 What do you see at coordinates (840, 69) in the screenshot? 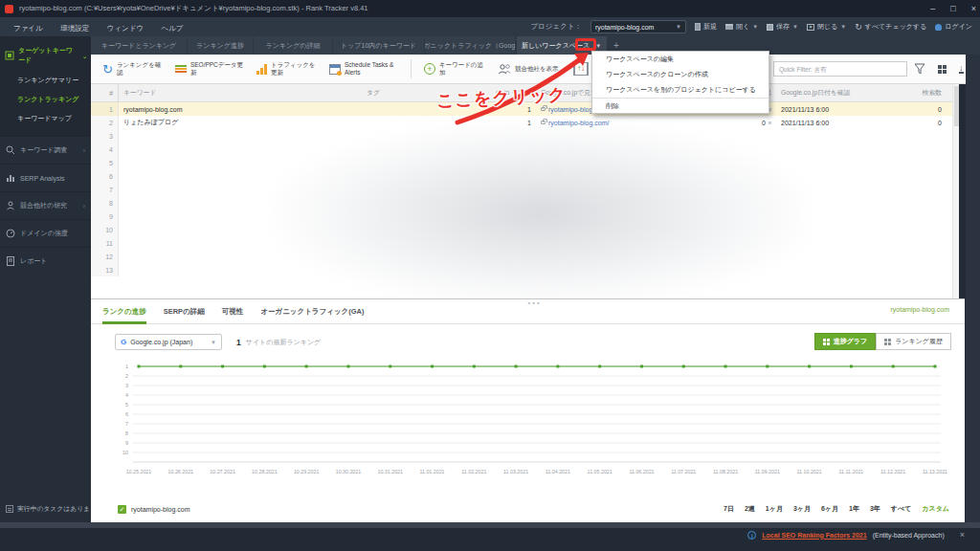
I see `quick-filter-input` at bounding box center [840, 69].